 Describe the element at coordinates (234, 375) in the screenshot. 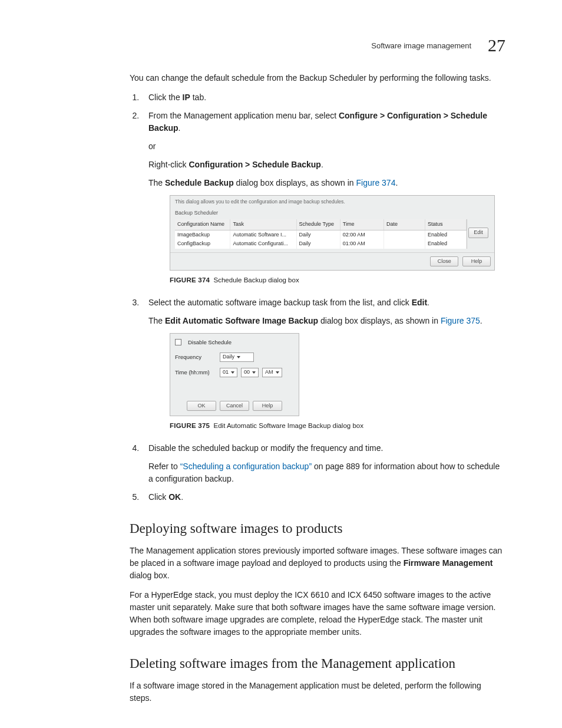

I see `edit-backup-dialog: Disable Schedule Frequency Daily Time (h…` at that location.